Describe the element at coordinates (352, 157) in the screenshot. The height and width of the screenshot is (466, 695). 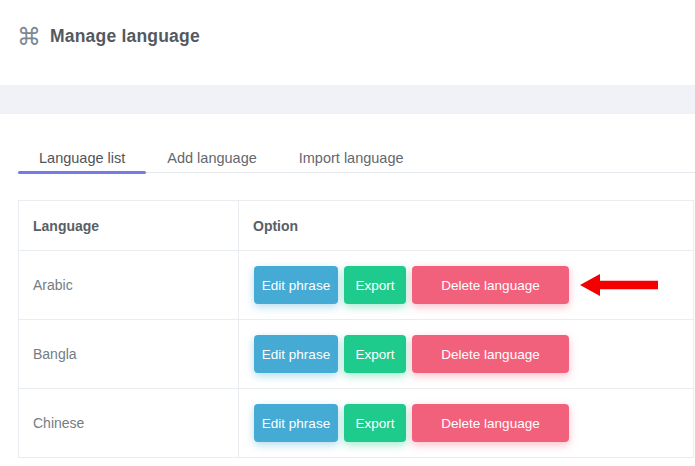
I see `tab-import-language: Import language` at that location.